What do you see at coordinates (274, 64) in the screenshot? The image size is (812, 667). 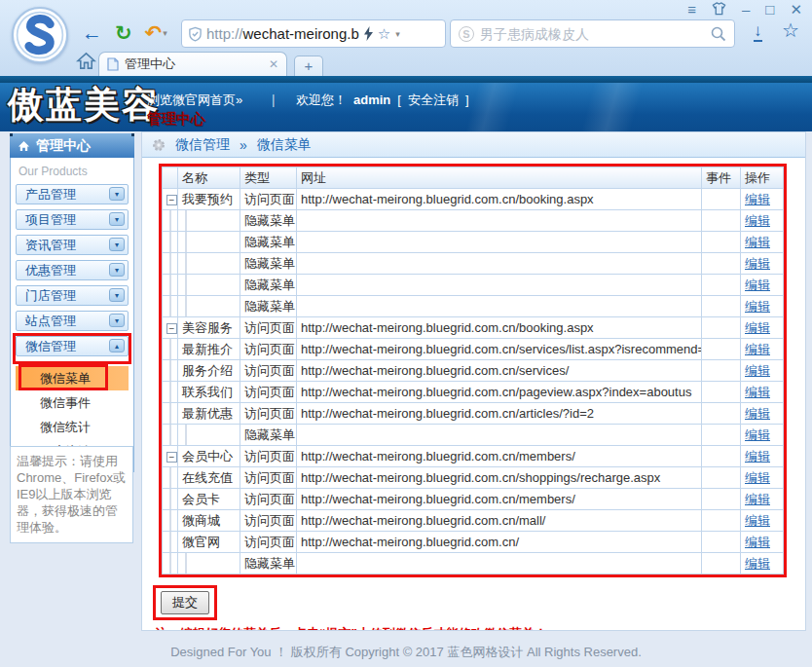 I see `tab-close-icon: ✕` at bounding box center [274, 64].